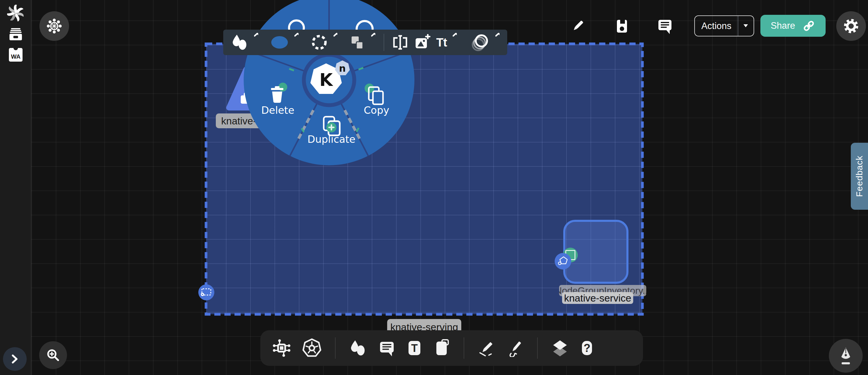  Describe the element at coordinates (400, 42) in the screenshot. I see `field-width-icon` at that location.